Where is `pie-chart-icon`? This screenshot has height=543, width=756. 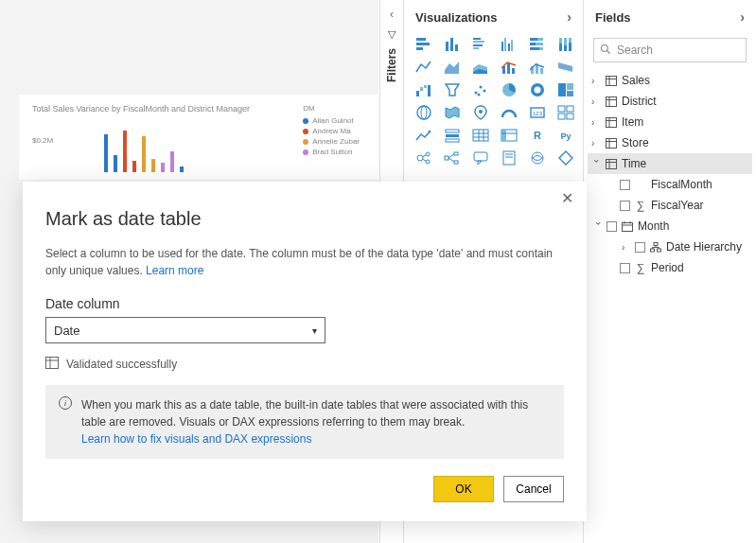 pie-chart-icon is located at coordinates (509, 90).